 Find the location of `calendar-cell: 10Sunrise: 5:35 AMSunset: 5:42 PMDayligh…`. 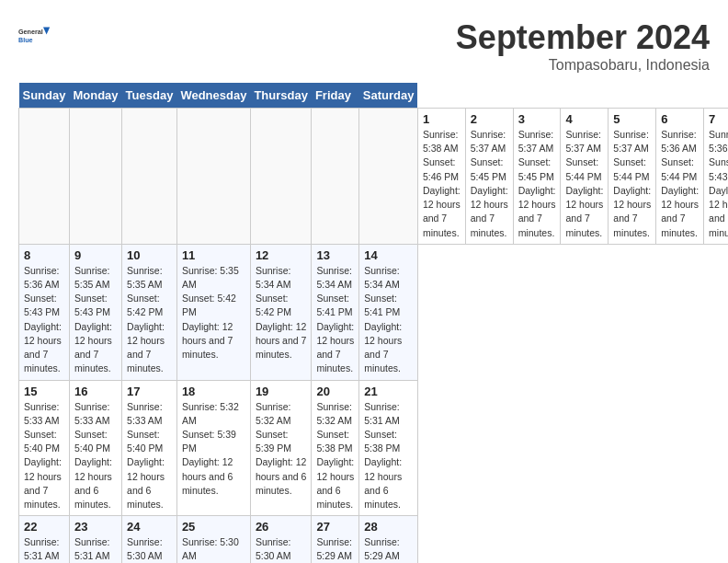

calendar-cell: 10Sunrise: 5:35 AMSunset: 5:42 PMDayligh… is located at coordinates (150, 312).